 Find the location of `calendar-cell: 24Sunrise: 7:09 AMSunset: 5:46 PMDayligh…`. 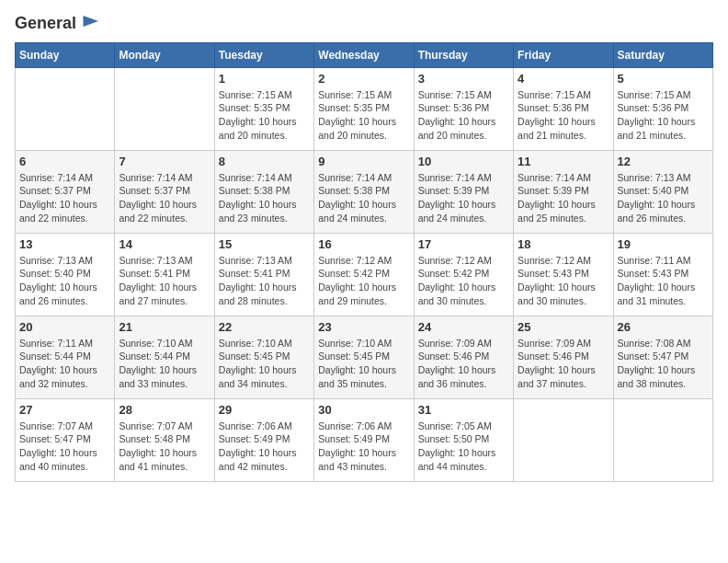

calendar-cell: 24Sunrise: 7:09 AMSunset: 5:46 PMDayligh… is located at coordinates (463, 357).